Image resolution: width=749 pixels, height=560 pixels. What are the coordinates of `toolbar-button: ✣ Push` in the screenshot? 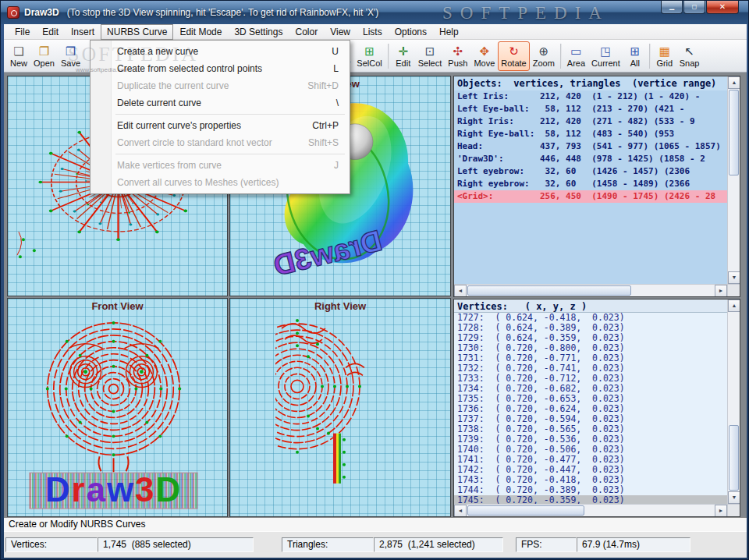 It's located at (457, 56).